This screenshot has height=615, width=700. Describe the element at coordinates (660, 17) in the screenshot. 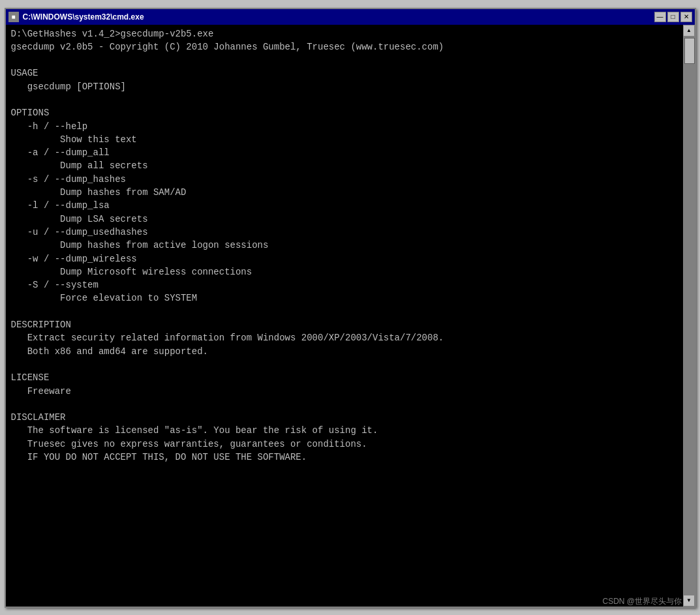

I see `minimize-button: —` at that location.